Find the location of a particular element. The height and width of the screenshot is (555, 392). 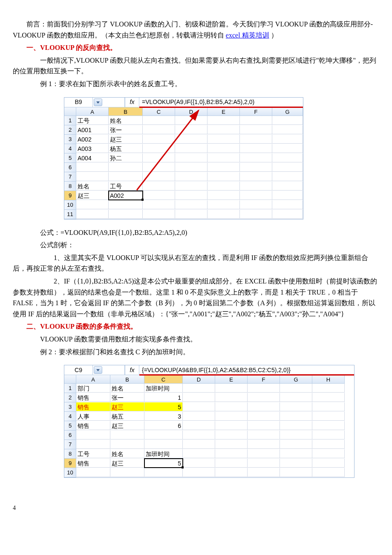

cell-A1: 部门 is located at coordinates (93, 388).